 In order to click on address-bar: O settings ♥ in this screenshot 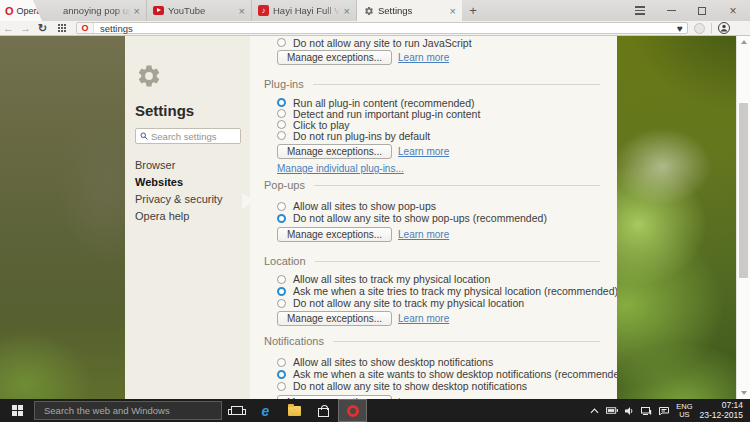, I will do `click(382, 28)`.